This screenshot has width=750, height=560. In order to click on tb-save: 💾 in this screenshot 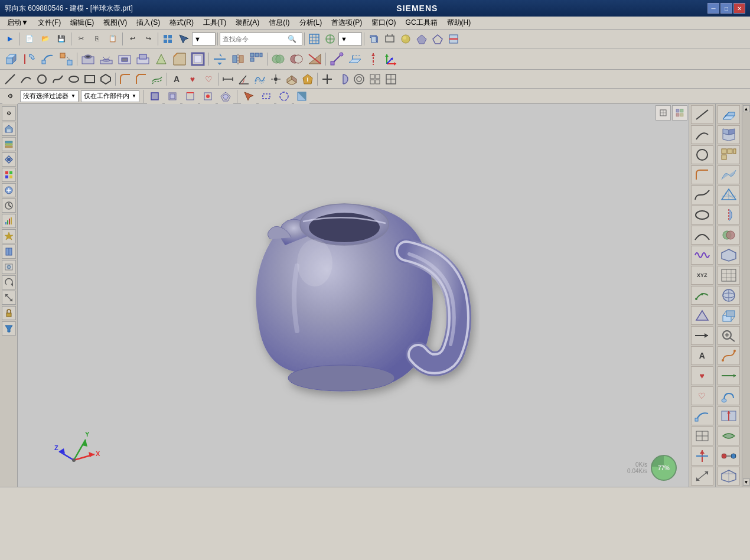, I will do `click(61, 39)`.